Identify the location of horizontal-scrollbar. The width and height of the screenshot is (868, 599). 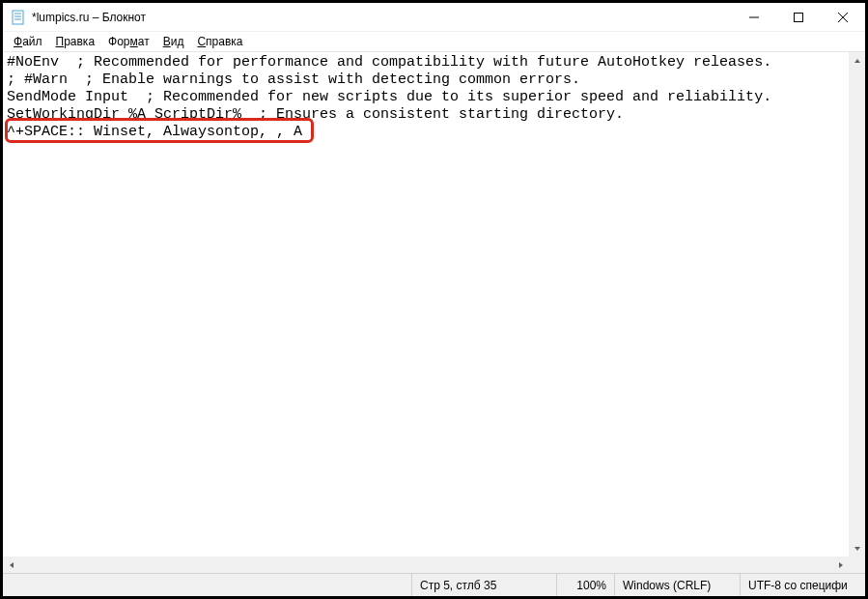
(426, 564).